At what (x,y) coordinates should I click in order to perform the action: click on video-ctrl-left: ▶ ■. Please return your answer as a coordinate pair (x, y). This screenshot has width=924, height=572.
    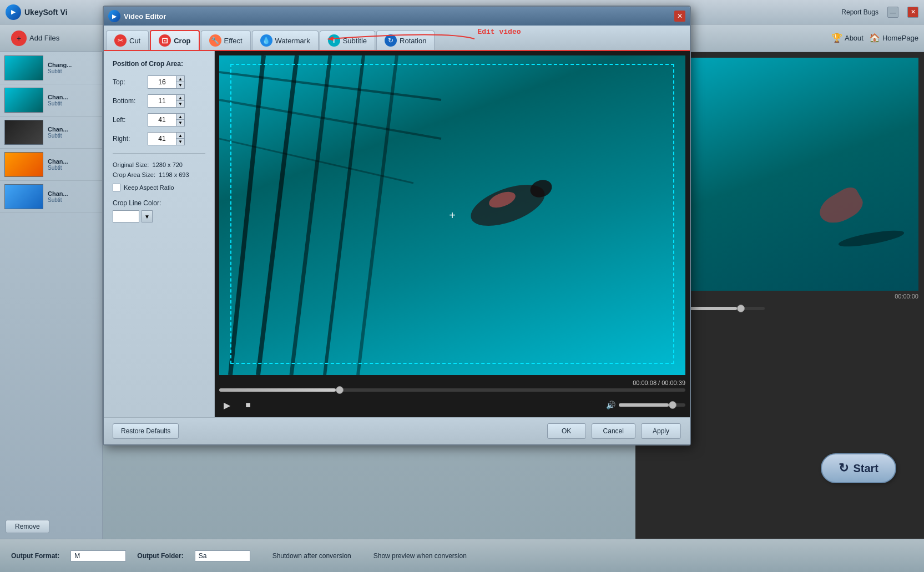
    Looking at the image, I should click on (238, 405).